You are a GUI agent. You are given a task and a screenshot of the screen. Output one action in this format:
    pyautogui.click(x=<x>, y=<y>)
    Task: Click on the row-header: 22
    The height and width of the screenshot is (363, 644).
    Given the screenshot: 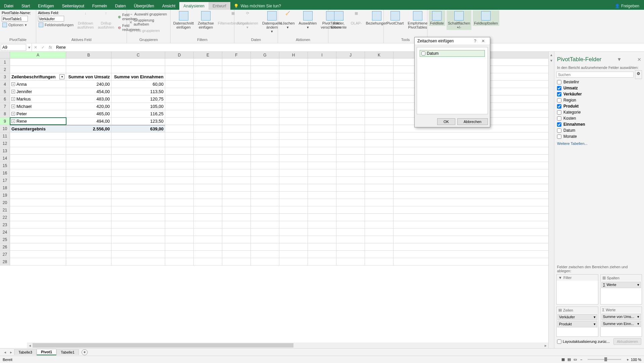 What is the action you would take?
    pyautogui.click(x=5, y=217)
    